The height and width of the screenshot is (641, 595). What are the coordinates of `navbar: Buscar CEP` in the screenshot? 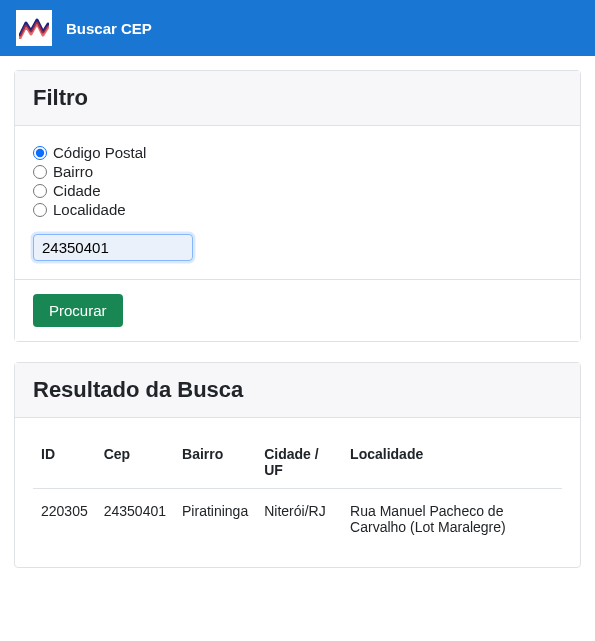 It's located at (298, 28).